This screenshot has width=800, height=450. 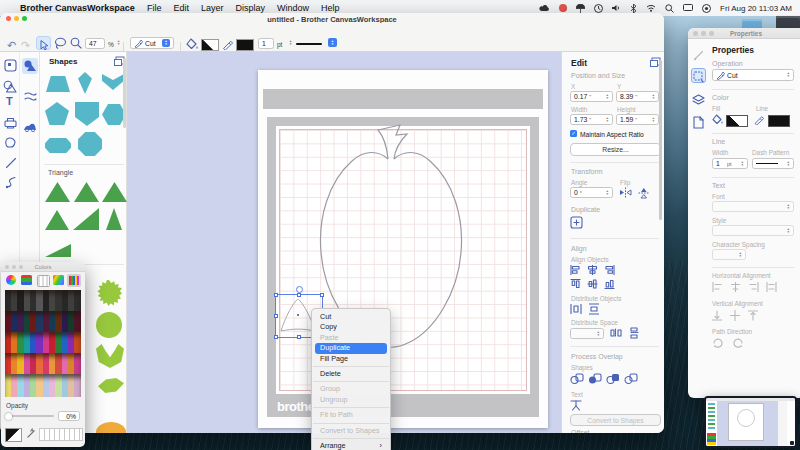 What do you see at coordinates (670, 8) in the screenshot?
I see `search-icon` at bounding box center [670, 8].